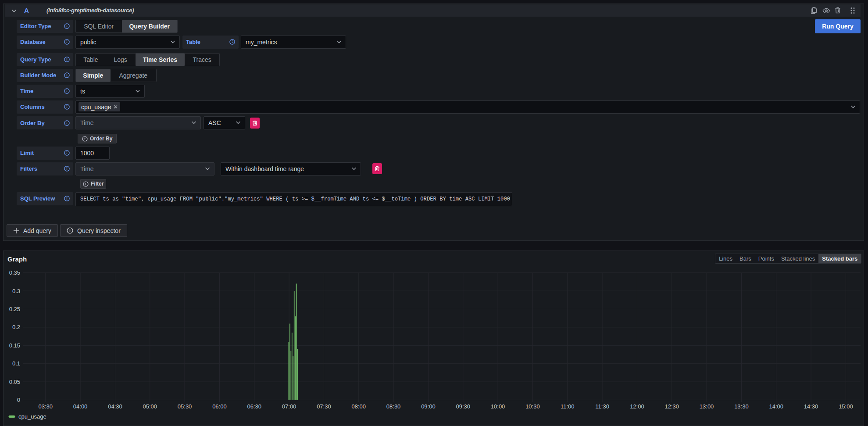 This screenshot has height=426, width=868. I want to click on svg-text: 10:00, so click(498, 406).